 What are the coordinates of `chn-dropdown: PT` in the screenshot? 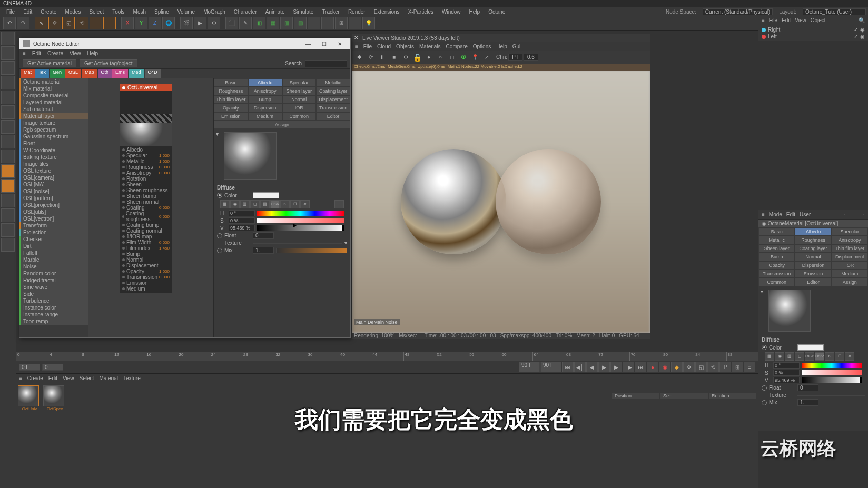 It's located at (515, 57).